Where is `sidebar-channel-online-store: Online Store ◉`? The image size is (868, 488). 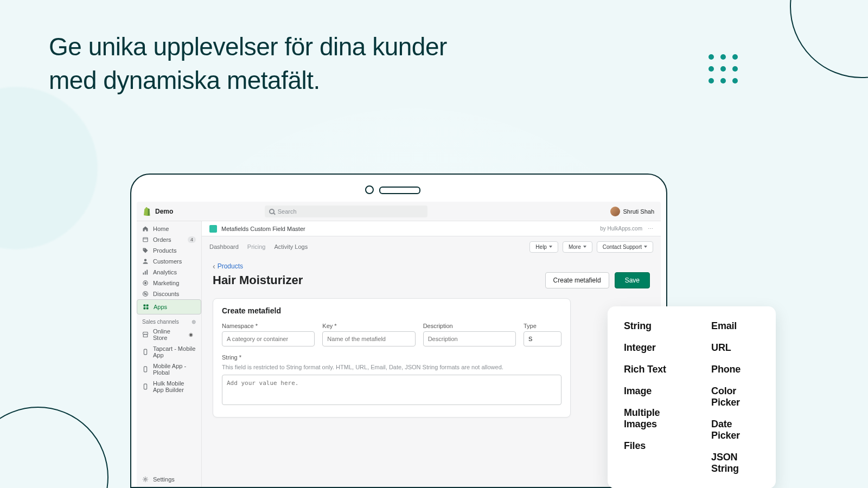
sidebar-channel-online-store: Online Store ◉ is located at coordinates (169, 335).